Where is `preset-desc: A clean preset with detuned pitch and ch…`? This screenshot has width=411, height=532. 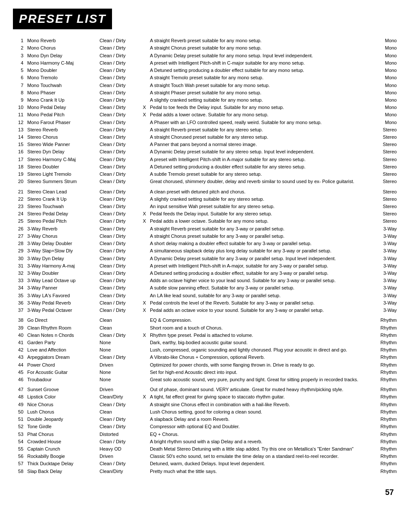 preset-desc: A clean preset with detuned pitch and ch… is located at coordinates (261, 191).